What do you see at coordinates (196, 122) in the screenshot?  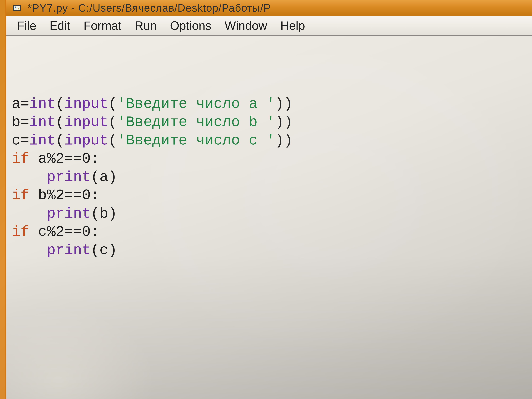 I see `code-token-string: 'Введите число b '` at bounding box center [196, 122].